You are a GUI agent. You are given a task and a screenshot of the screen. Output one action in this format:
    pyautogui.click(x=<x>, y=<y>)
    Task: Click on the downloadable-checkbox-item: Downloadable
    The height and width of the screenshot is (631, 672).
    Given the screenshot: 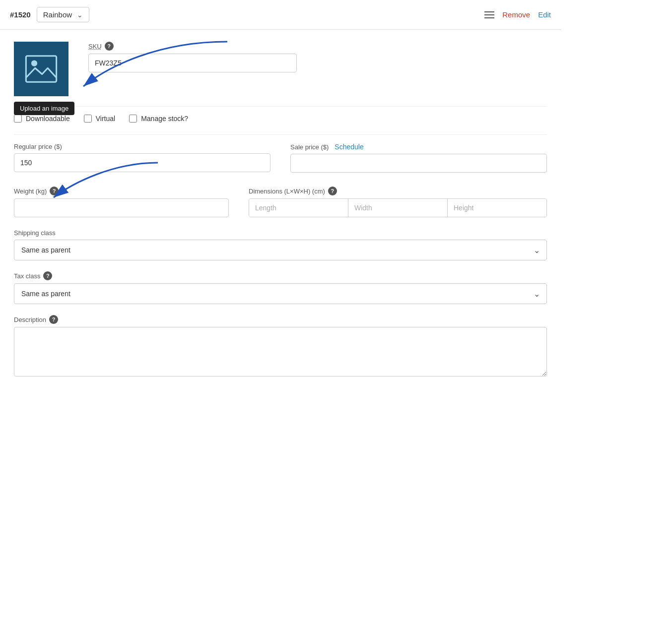 What is the action you would take?
    pyautogui.click(x=42, y=119)
    